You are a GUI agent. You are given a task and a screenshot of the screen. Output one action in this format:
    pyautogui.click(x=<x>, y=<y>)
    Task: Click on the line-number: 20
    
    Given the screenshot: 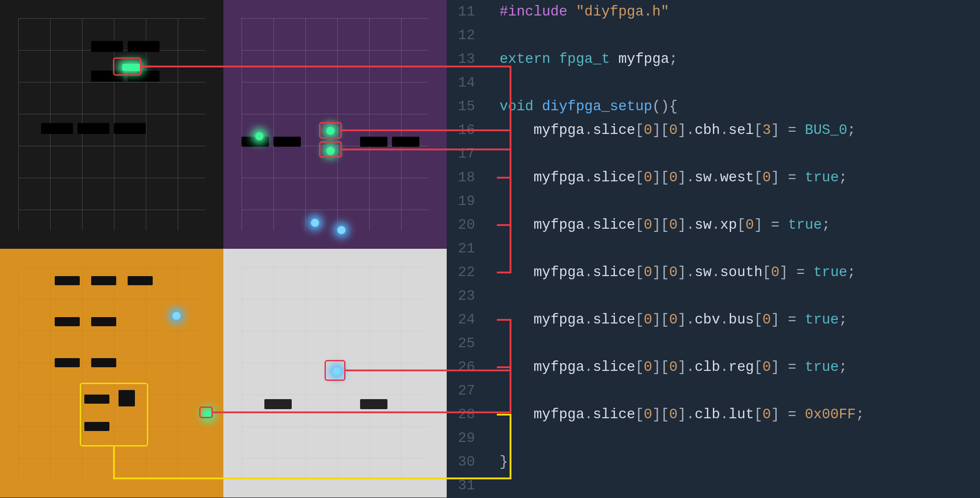 What is the action you would take?
    pyautogui.click(x=461, y=225)
    